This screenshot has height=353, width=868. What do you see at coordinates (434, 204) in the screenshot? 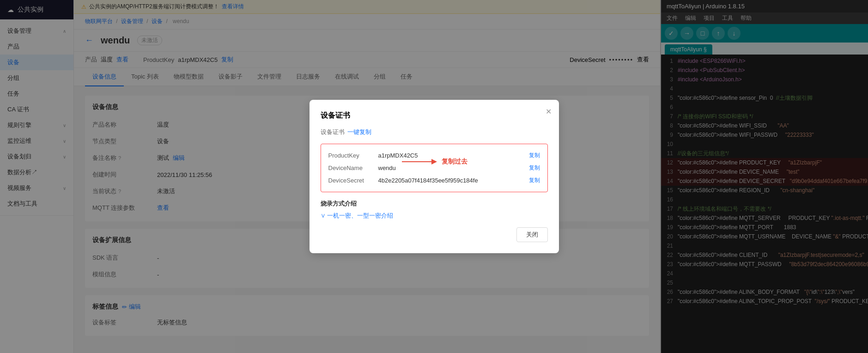
I see `burn-title: 烧录方式介绍` at bounding box center [434, 204].